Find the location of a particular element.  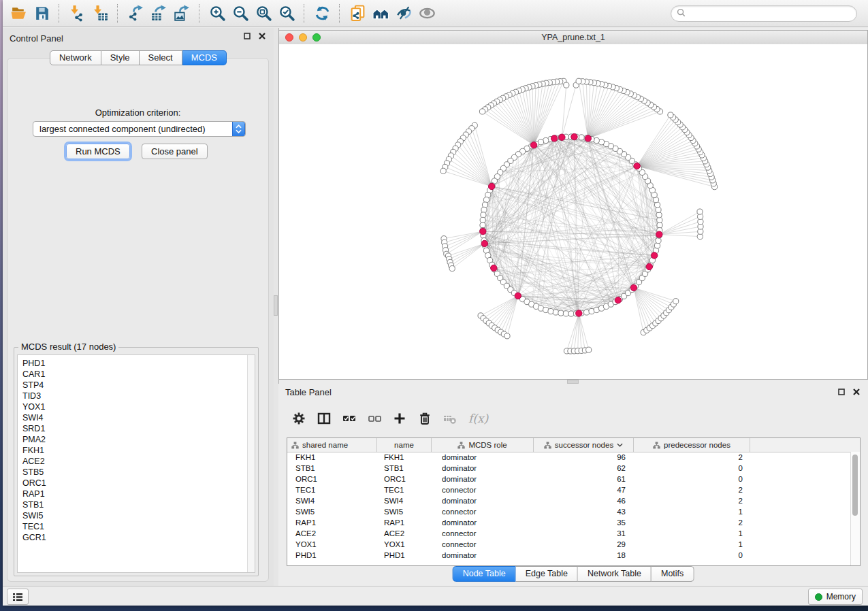

table-settings-button is located at coordinates (299, 418).